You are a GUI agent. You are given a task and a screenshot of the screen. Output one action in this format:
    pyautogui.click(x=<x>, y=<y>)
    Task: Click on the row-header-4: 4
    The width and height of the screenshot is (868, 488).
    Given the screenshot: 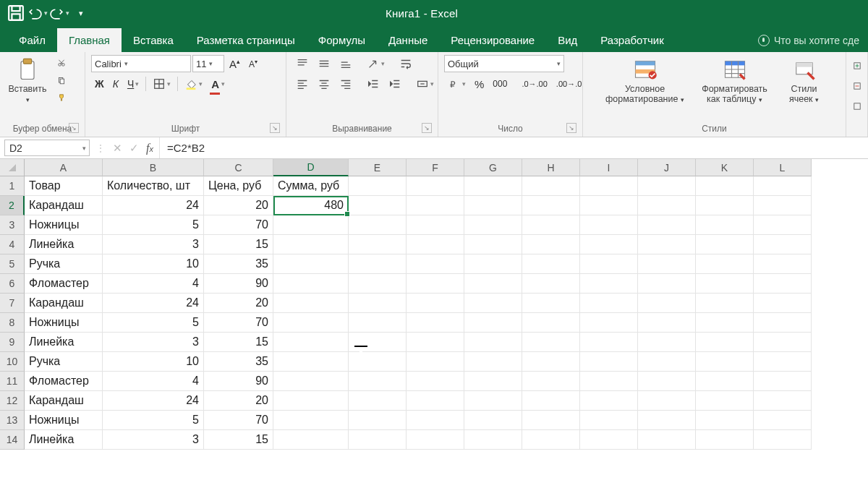 What is the action you would take?
    pyautogui.click(x=12, y=244)
    